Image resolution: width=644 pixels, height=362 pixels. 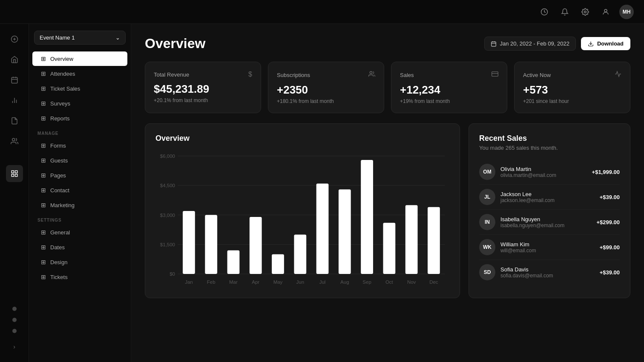 I want to click on sidebar-icon-doc, so click(x=14, y=121).